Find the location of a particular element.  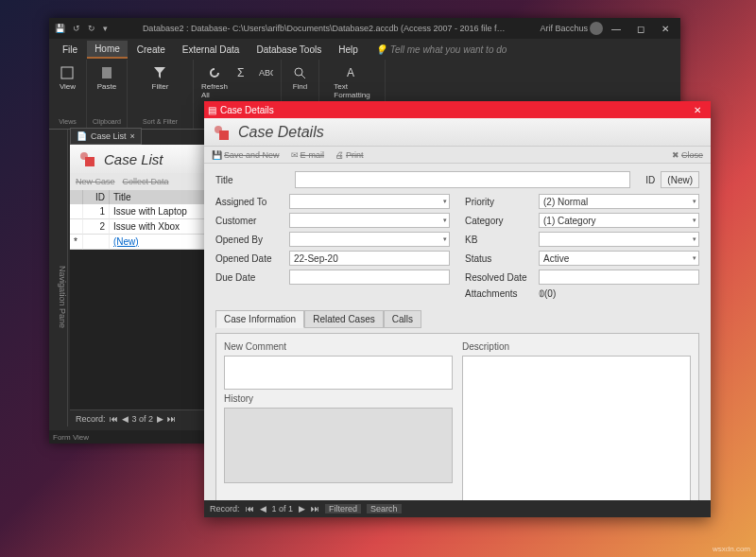

due-date-field is located at coordinates (369, 277).